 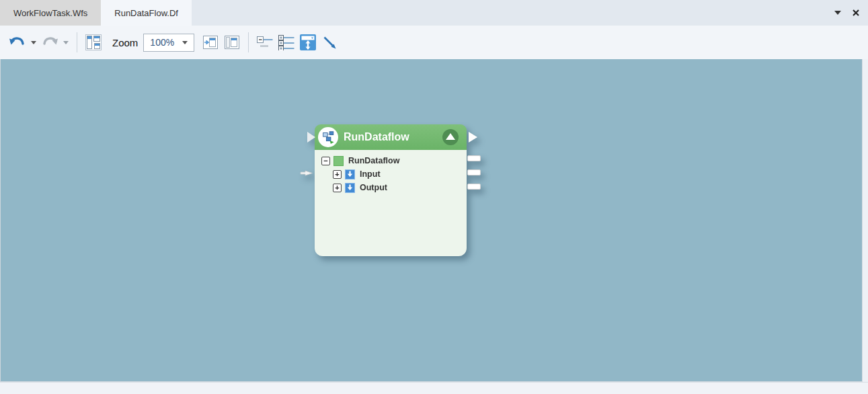 I want to click on zoom-value: 100%, so click(x=162, y=42).